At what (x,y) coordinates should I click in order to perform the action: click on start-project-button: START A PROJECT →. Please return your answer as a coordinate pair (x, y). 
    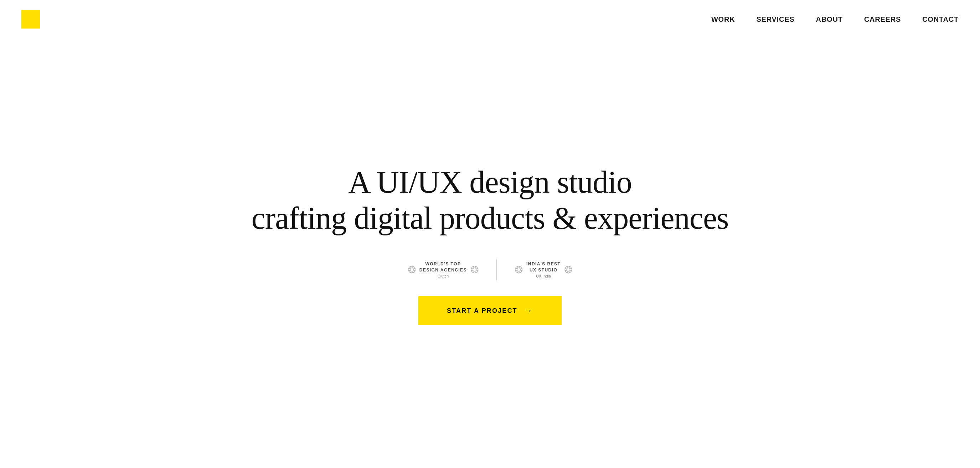
    Looking at the image, I should click on (490, 311).